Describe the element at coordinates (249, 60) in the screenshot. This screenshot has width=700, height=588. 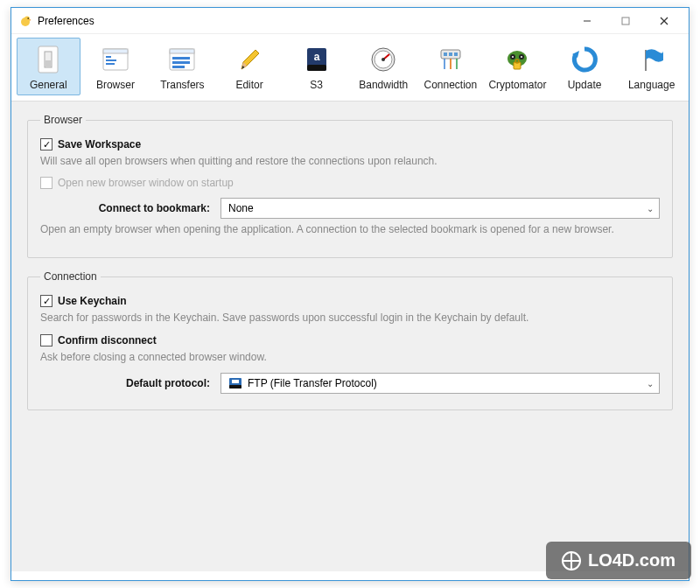
I see `editor-icon` at that location.